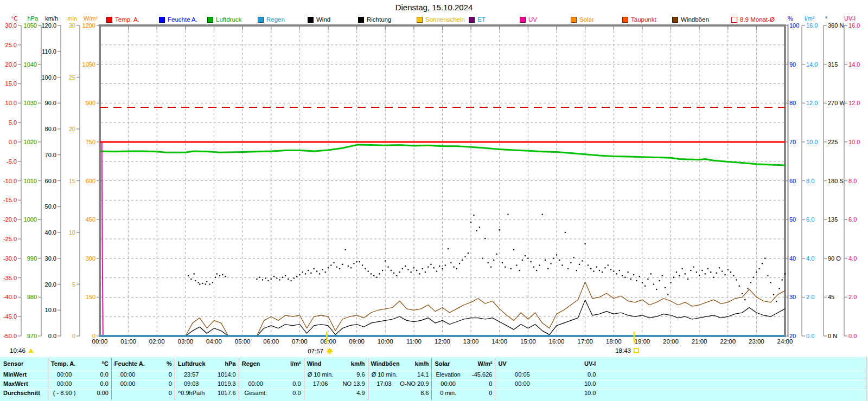 Image resolution: width=868 pixels, height=401 pixels. I want to click on table-row-header: Windkm/h, so click(336, 364).